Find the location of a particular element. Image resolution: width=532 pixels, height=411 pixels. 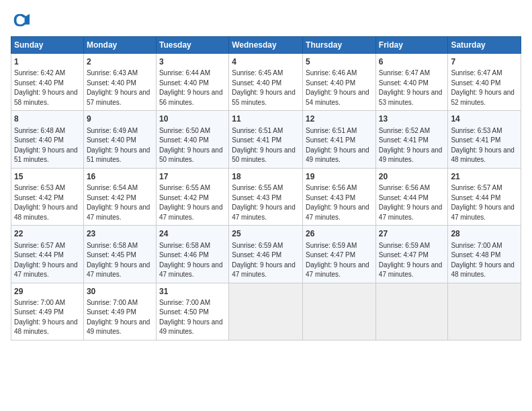

daylight: Daylight: 9 hours and 53 minutes. is located at coordinates (412, 98).